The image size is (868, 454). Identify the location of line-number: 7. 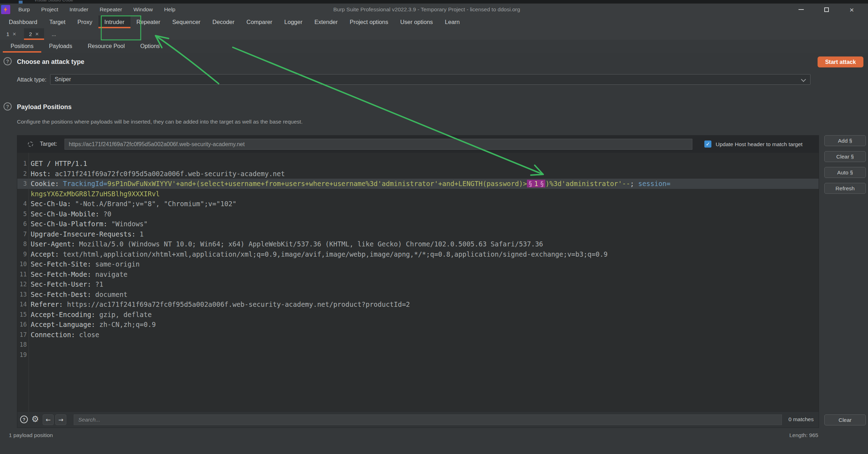
(22, 234).